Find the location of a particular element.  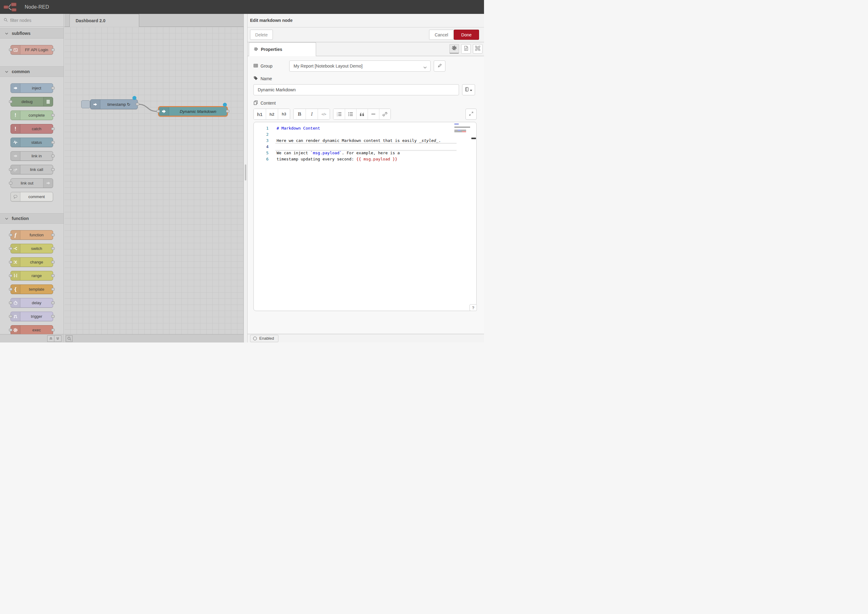

palette-node-change: change is located at coordinates (32, 262).